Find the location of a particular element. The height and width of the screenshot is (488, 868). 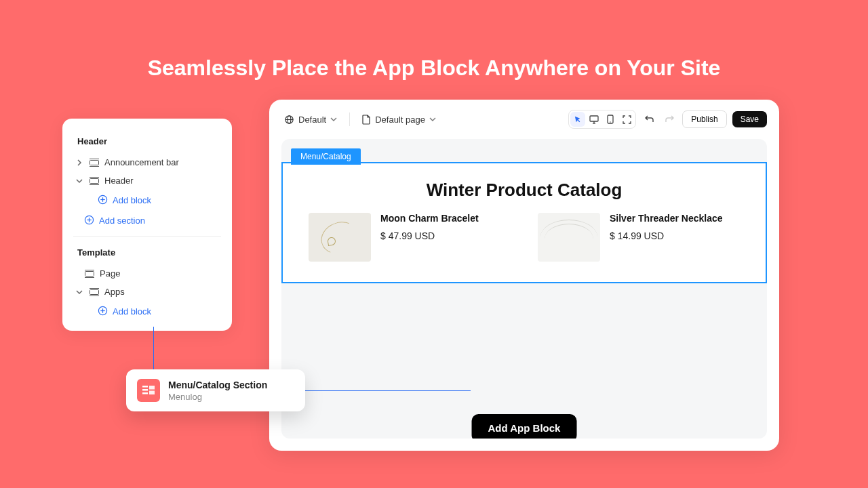

sidebar-item-apps: Apps is located at coordinates (147, 291).